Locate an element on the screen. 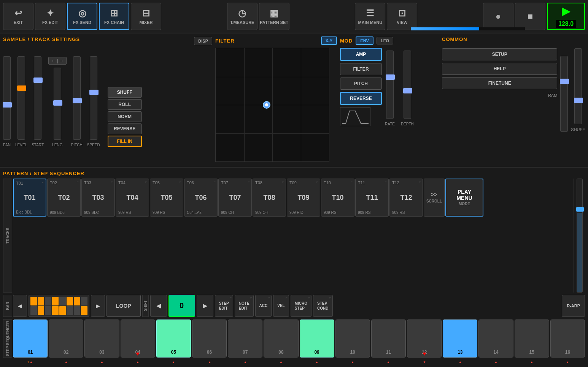 This screenshot has width=588, height=367. track-button-t10: ⌐ T10 T10 909 RS is located at coordinates (338, 198).